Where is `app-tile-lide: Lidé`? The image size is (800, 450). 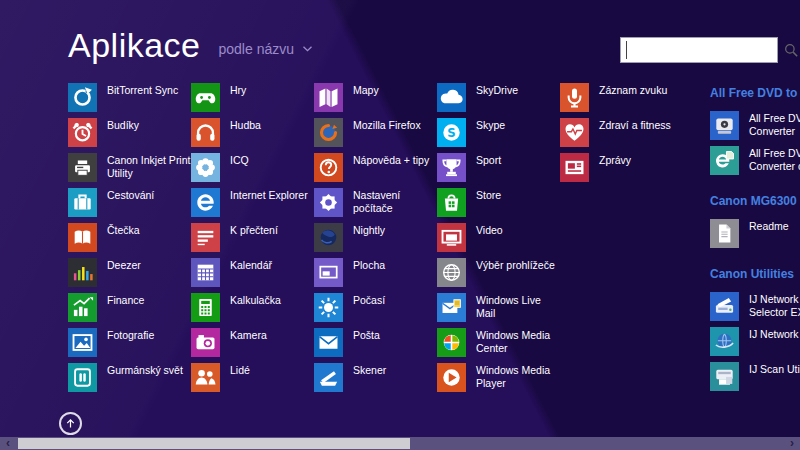
app-tile-lide: Lidé is located at coordinates (252, 378).